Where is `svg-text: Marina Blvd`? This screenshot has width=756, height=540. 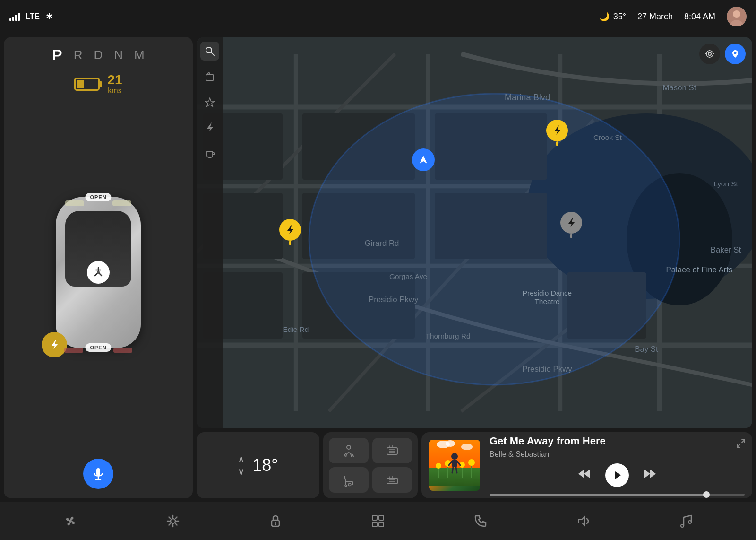
svg-text: Marina Blvd is located at coordinates (527, 97).